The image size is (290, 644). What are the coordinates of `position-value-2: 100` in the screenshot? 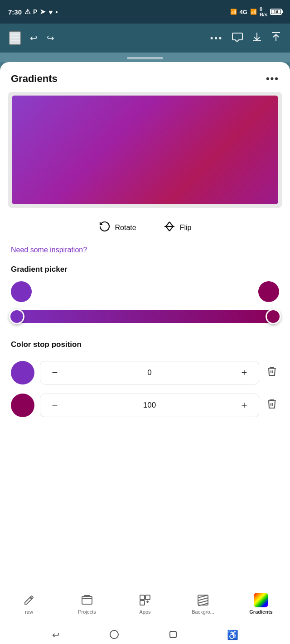 It's located at (150, 405).